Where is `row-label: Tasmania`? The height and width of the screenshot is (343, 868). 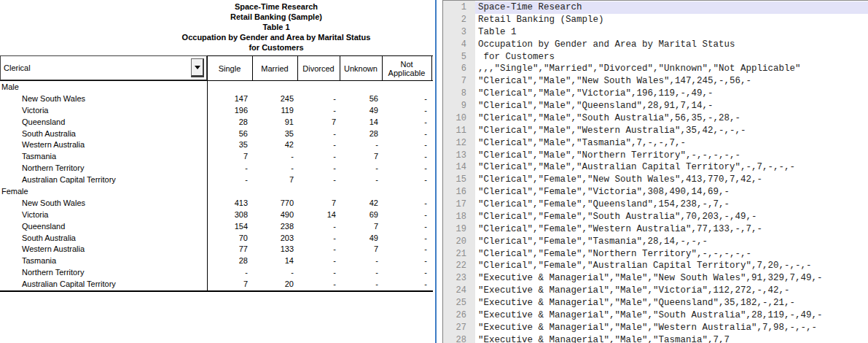 row-label: Tasmania is located at coordinates (28, 157).